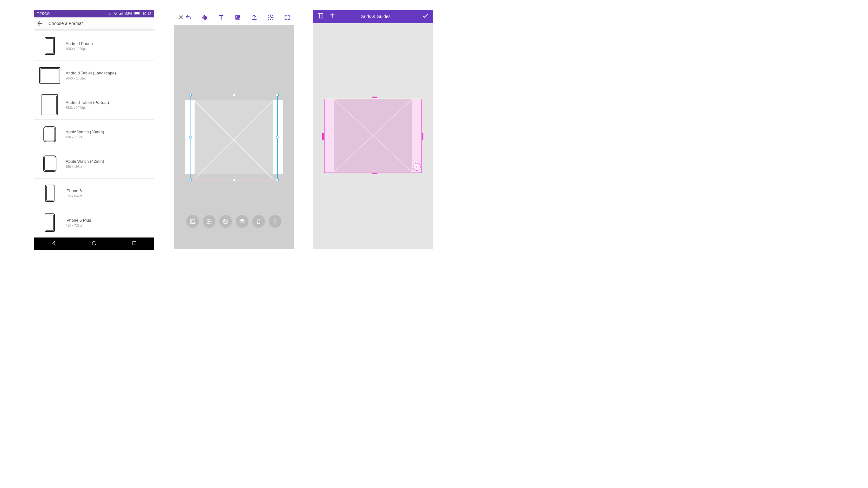 The height and width of the screenshot is (488, 868). What do you see at coordinates (425, 16) in the screenshot?
I see `check-icon` at bounding box center [425, 16].